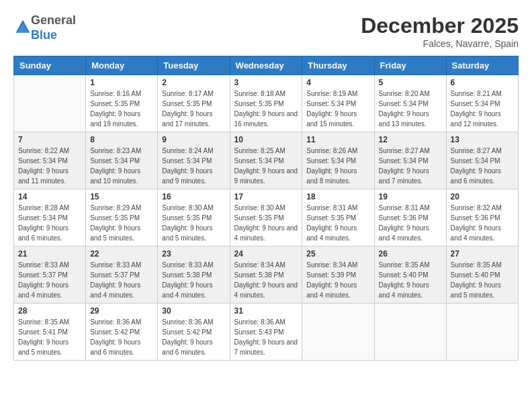  Describe the element at coordinates (266, 103) in the screenshot. I see `calendar-week-row: 1Sunrise: 8:16 AMSunset: 5:35 PMDaylight…` at that location.